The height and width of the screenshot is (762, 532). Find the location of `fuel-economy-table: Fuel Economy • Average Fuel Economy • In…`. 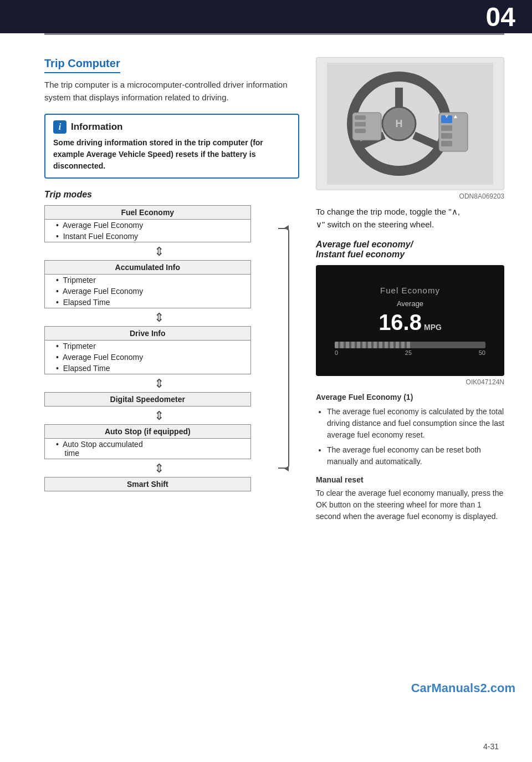

fuel-economy-table: Fuel Economy • Average Fuel Economy • In… is located at coordinates (147, 224).